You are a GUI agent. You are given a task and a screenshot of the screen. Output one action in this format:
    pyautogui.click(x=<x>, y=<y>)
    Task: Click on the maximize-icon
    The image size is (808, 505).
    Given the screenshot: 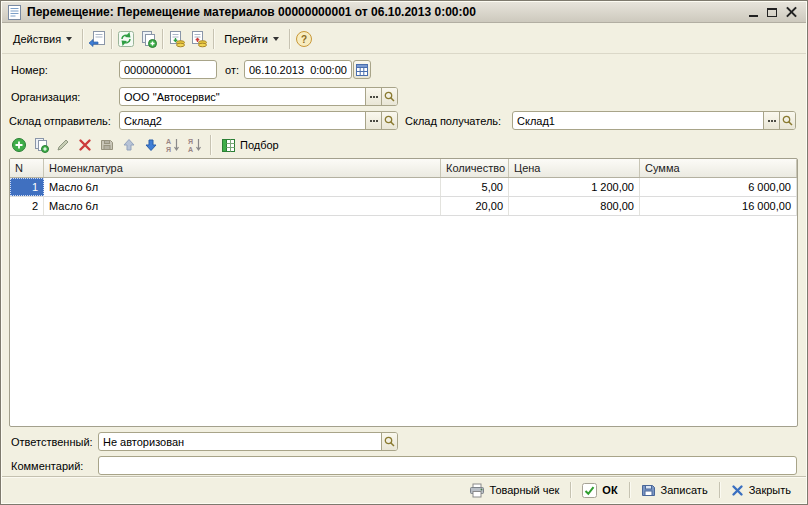 What is the action you would take?
    pyautogui.click(x=772, y=12)
    